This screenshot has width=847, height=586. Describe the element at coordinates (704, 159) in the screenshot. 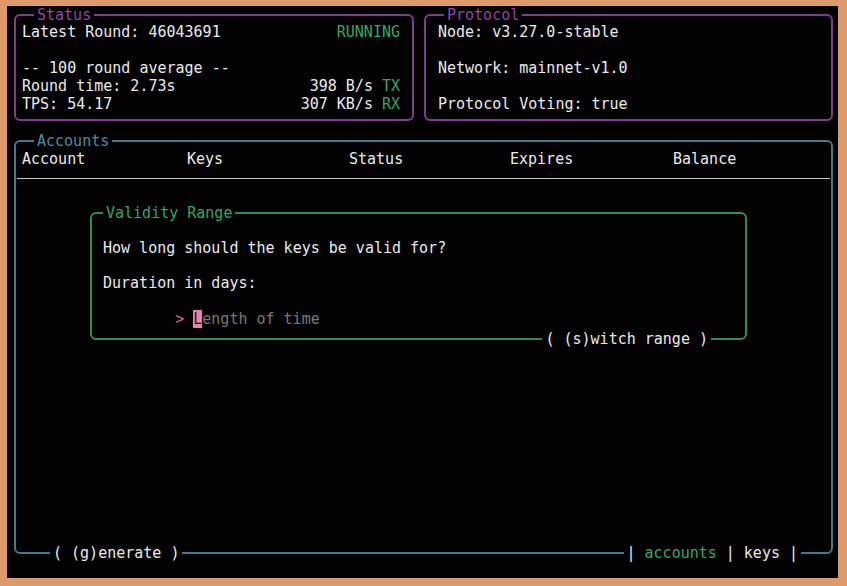

I see `column-header-balance: Balance` at that location.